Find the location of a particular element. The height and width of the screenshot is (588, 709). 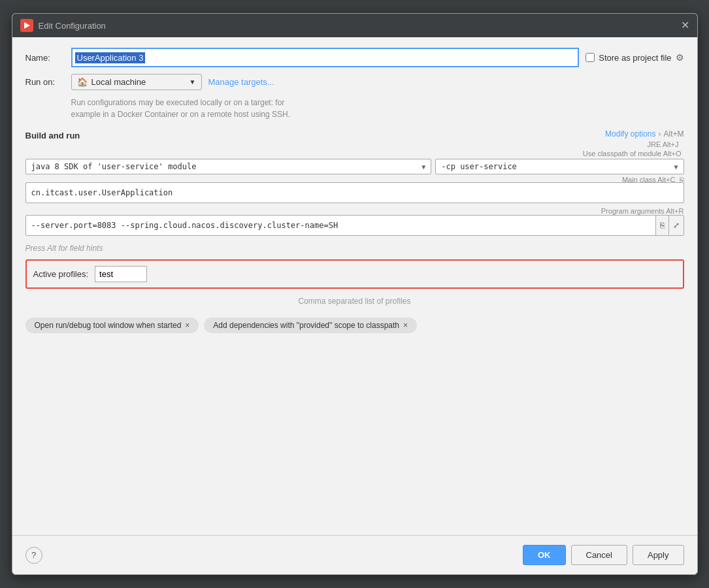

jre-hint: JRE Alt+J is located at coordinates (663, 144).